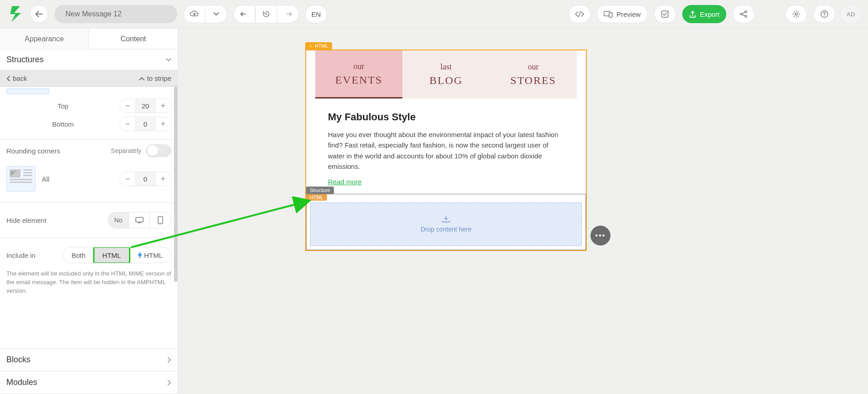 The width and height of the screenshot is (868, 394). What do you see at coordinates (600, 236) in the screenshot?
I see `more-actions-fab: •••` at bounding box center [600, 236].